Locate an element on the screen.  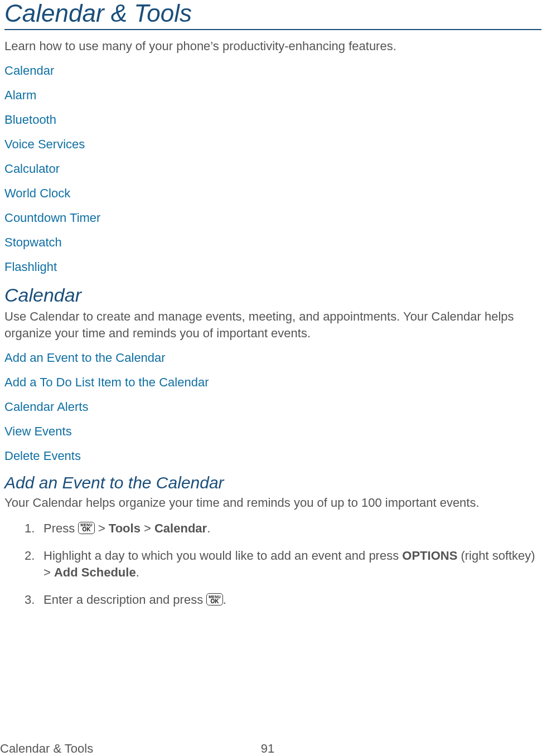
link-alarm: Alarm is located at coordinates (20, 95).